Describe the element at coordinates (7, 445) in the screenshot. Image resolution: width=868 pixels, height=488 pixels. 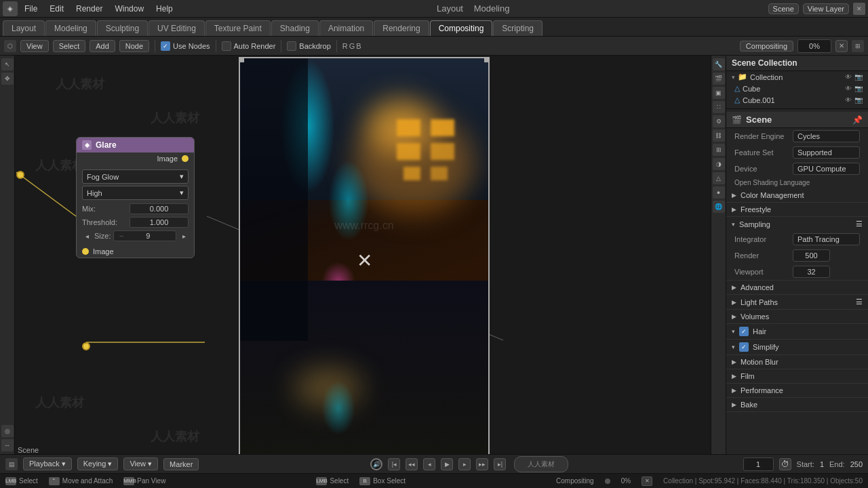
I see `zoom-in-icon: ↔` at that location.